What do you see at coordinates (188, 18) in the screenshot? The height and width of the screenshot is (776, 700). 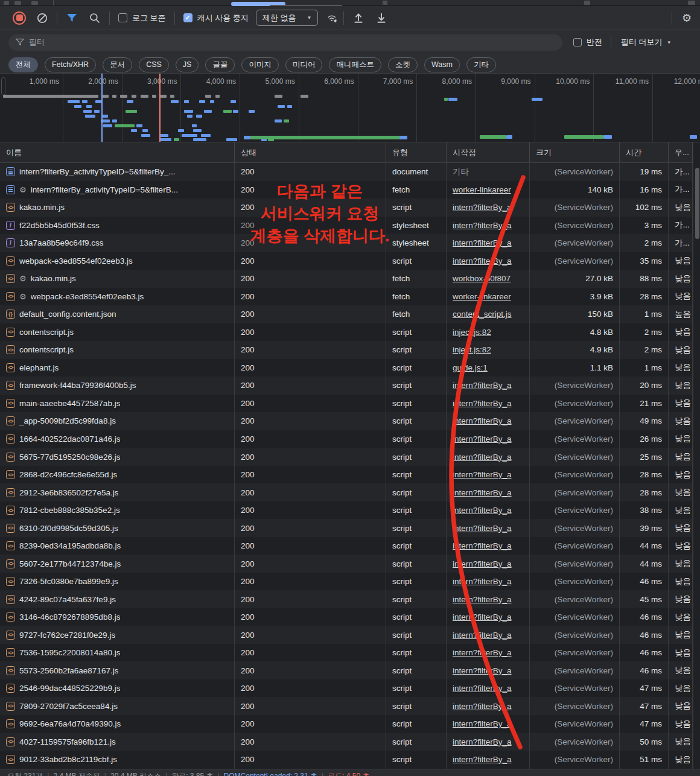 I see `disable-cache-checkbox: ✓` at bounding box center [188, 18].